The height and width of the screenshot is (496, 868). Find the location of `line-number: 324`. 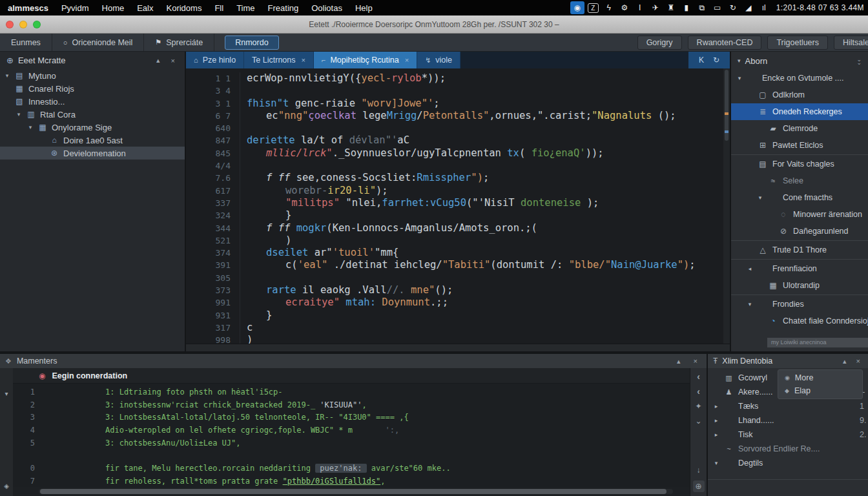

line-number: 324 is located at coordinates (213, 216).